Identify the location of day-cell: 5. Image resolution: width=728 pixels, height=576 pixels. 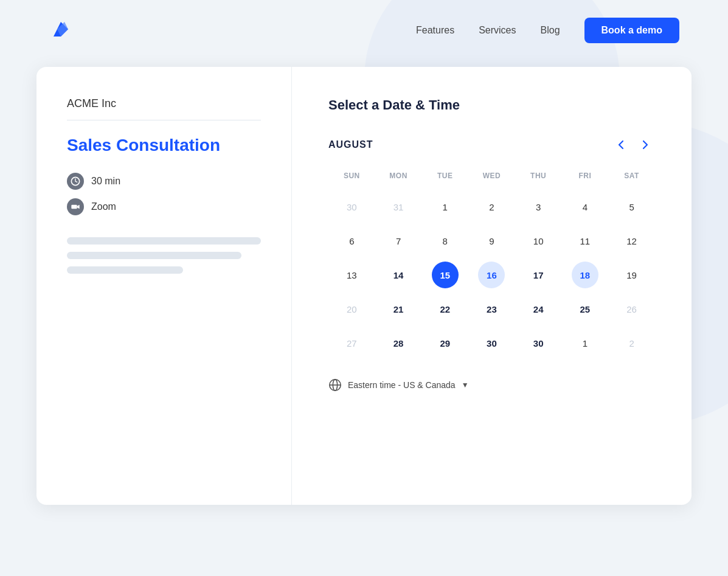
(632, 207).